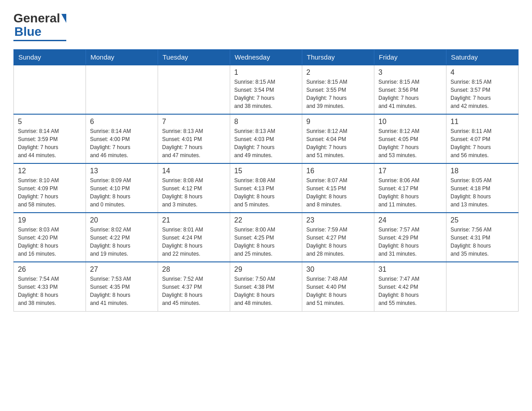  What do you see at coordinates (266, 25) in the screenshot?
I see `page-header: General Blue` at bounding box center [266, 25].